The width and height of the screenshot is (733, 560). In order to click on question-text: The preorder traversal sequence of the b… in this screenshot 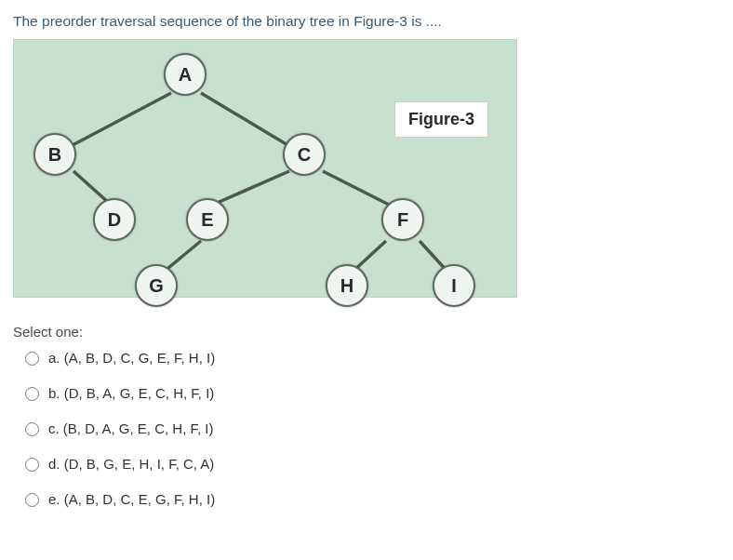, I will do `click(366, 21)`.